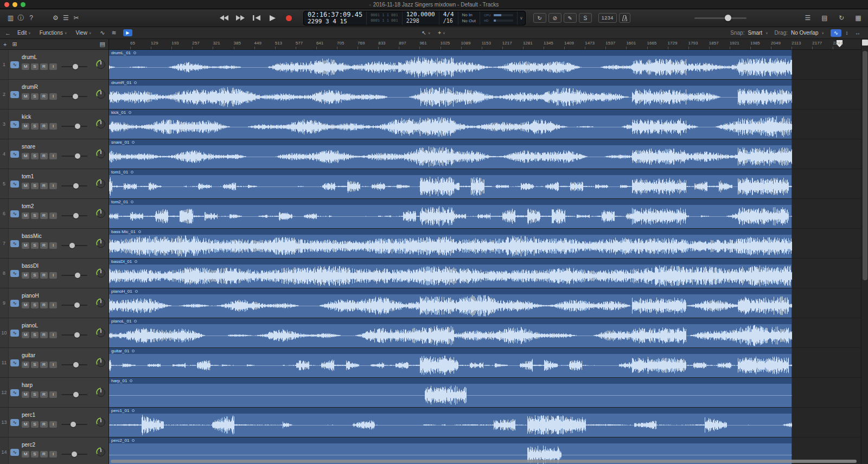  Describe the element at coordinates (426, 33) in the screenshot. I see `left-click-tool-menu: ↖∨` at that location.